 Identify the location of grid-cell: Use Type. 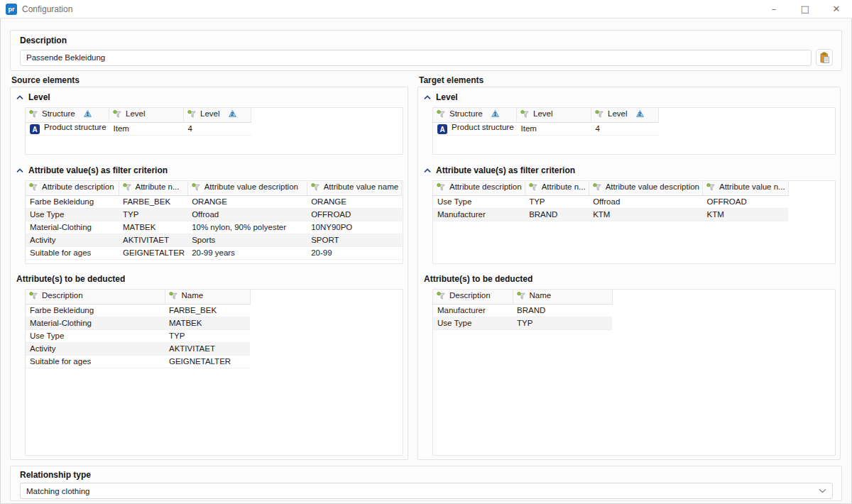
(479, 202).